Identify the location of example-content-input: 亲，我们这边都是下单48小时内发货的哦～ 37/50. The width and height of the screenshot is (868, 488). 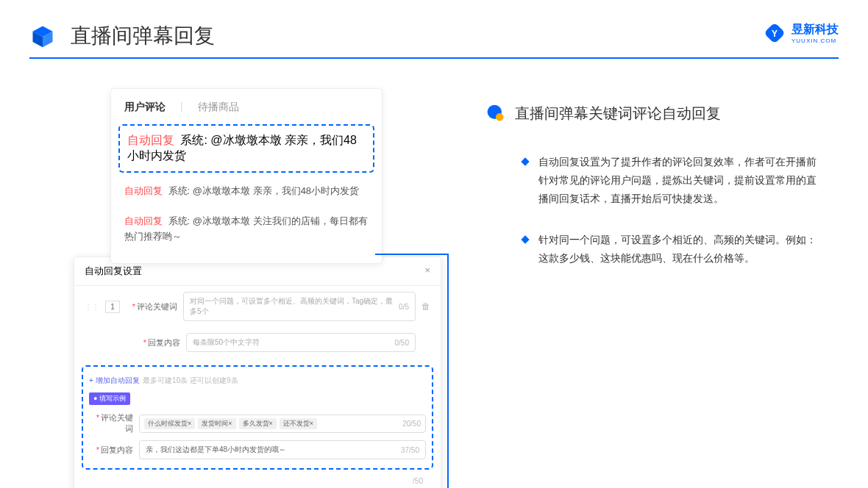
(282, 450).